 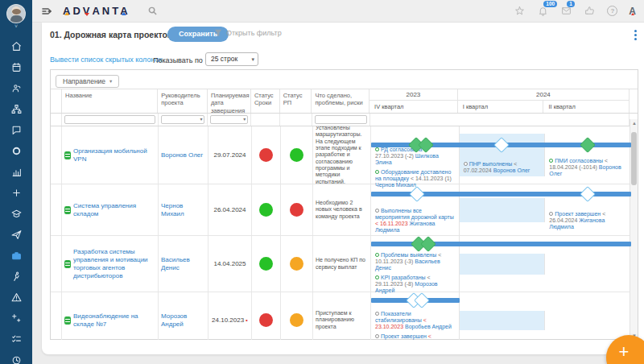 I want to click on add-icon, so click(x=16, y=192).